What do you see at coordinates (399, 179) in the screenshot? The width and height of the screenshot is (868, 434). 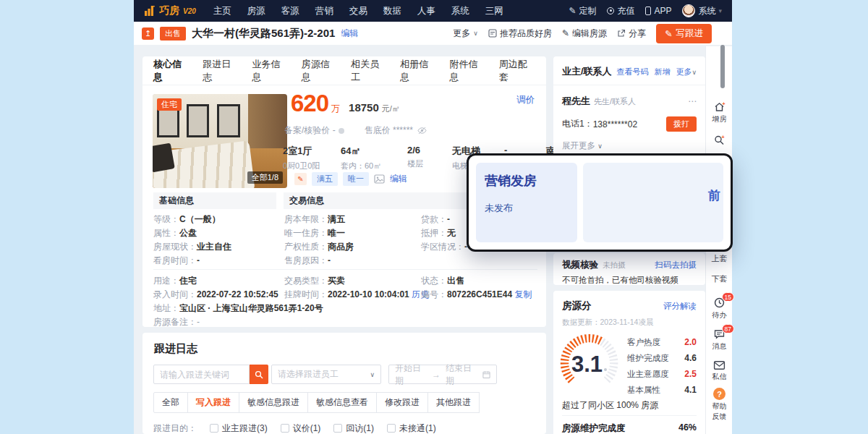 I see `tags-edit-link: 编辑` at bounding box center [399, 179].